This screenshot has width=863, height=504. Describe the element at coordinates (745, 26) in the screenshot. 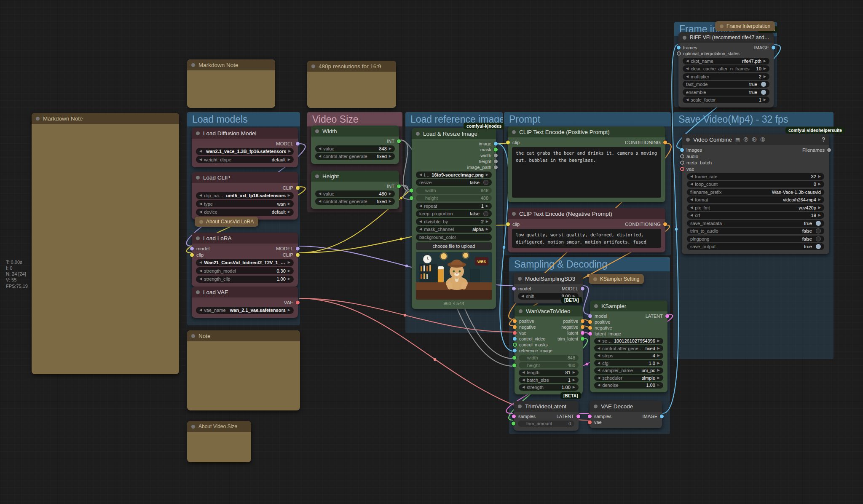

I see `node-frame-interpolation-collapsed: Frame Interpolation` at that location.